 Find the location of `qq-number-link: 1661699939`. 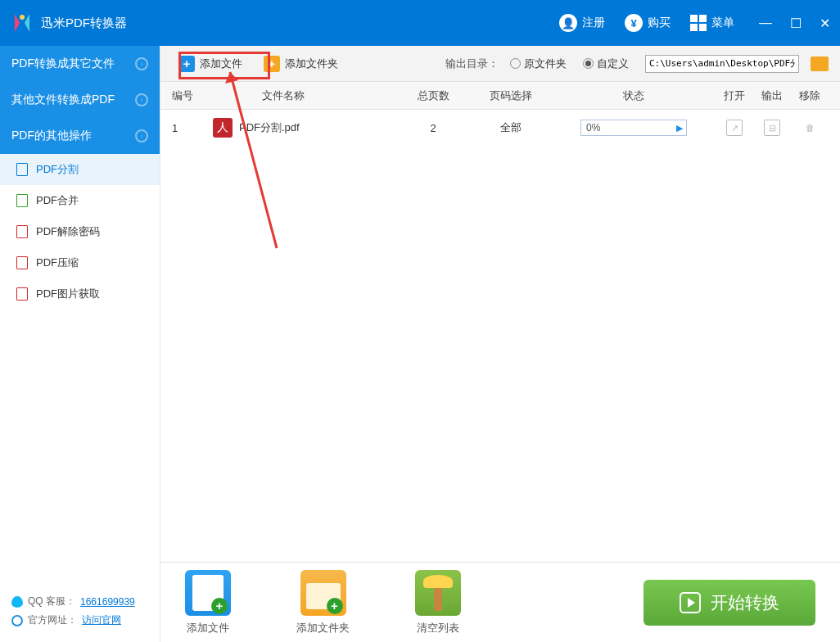

qq-number-link: 1661699939 is located at coordinates (108, 602).